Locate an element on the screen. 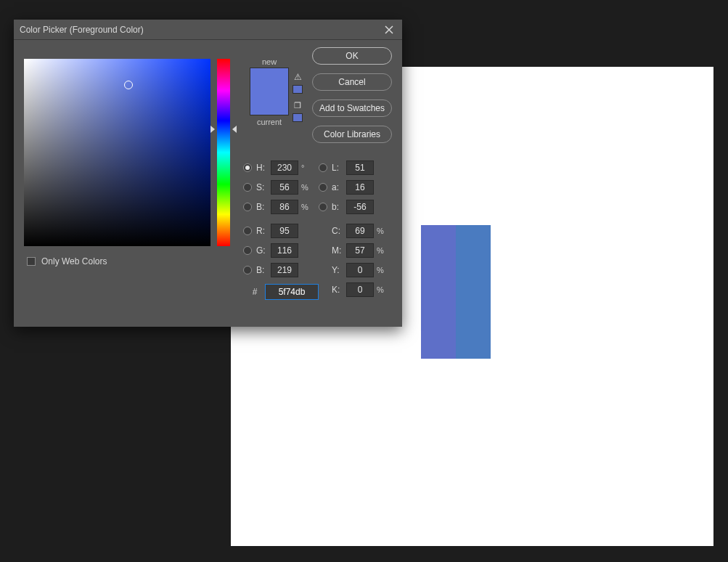  cube-icon: ❒ is located at coordinates (298, 106).